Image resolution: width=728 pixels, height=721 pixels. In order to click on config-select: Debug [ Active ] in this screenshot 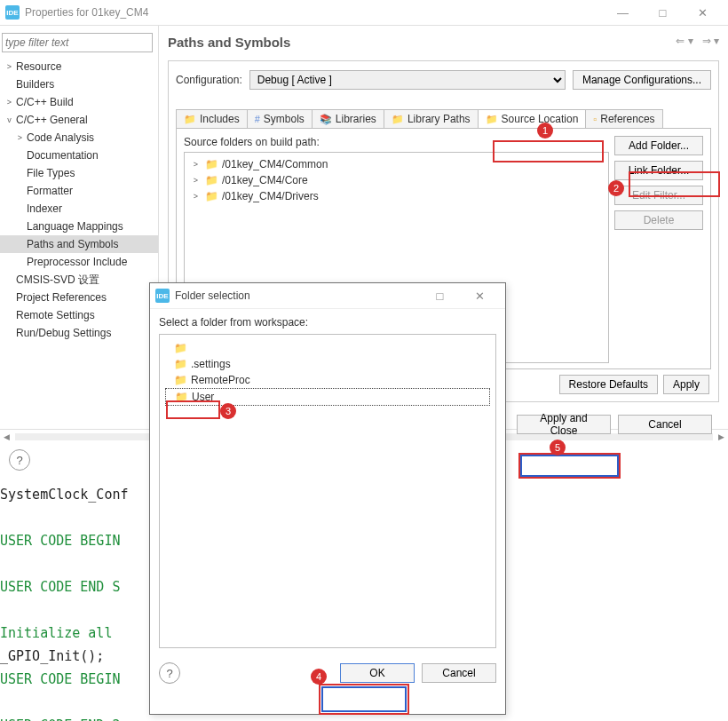, I will do `click(408, 80)`.